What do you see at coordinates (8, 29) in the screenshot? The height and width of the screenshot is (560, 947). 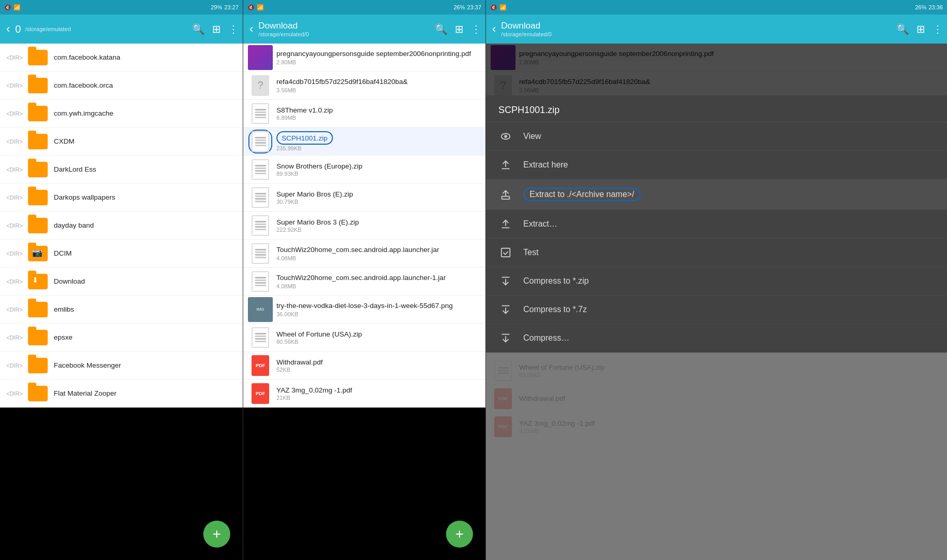 I see `back-button-1: ‹` at bounding box center [8, 29].